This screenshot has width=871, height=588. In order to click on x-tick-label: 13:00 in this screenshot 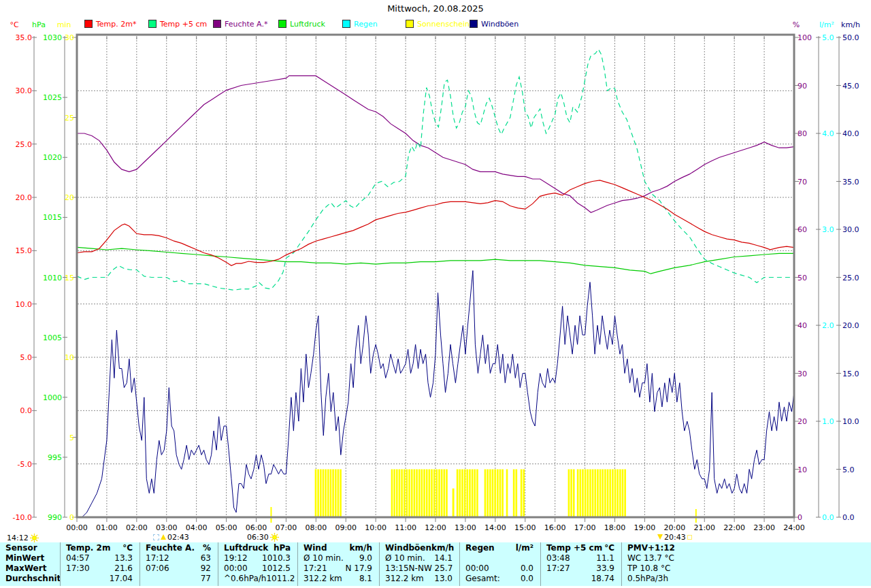, I will do `click(465, 528)`.